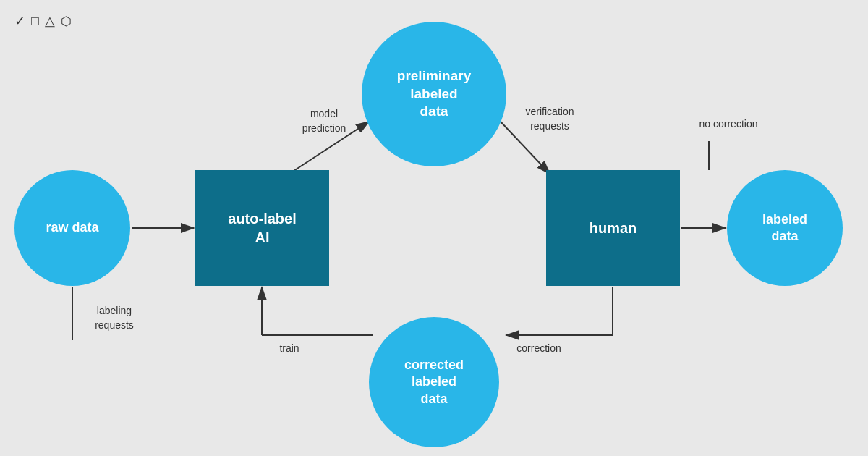 Image resolution: width=868 pixels, height=456 pixels. Describe the element at coordinates (434, 382) in the screenshot. I see `corrected-labeled-data-node: correctedlabeleddata` at that location.